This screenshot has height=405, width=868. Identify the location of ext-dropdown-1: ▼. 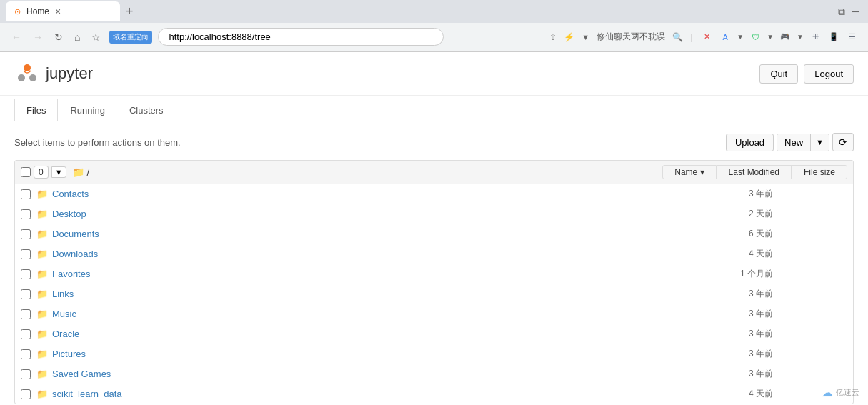
(740, 37).